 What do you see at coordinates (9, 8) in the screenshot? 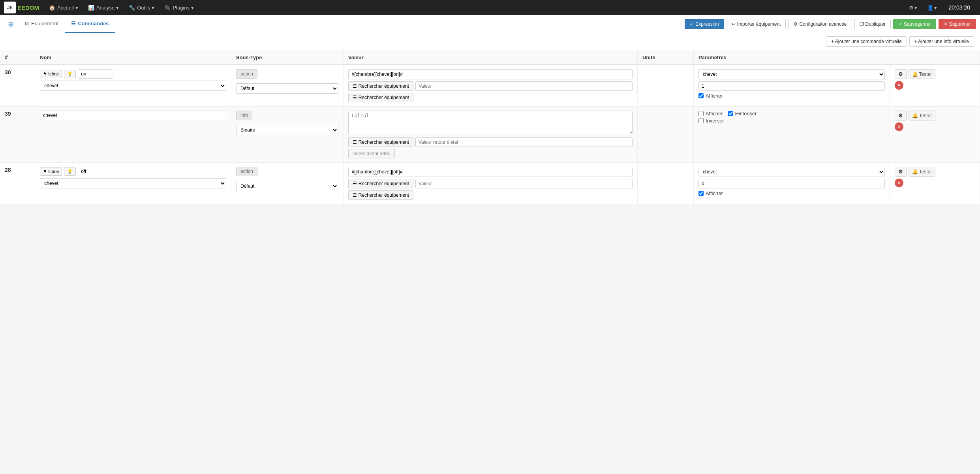
I see `brand-short: JE` at bounding box center [9, 8].